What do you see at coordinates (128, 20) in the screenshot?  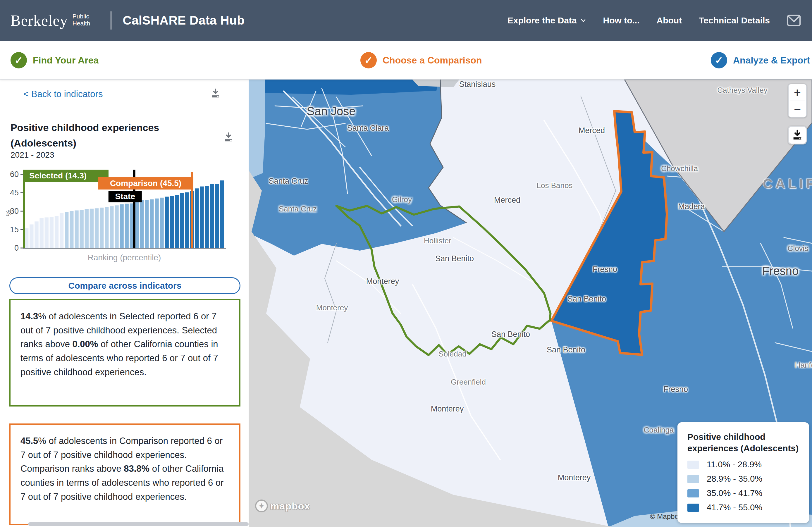 I see `berkeley-logo: Berkeley Public Health CalSHARE Data Hub` at bounding box center [128, 20].